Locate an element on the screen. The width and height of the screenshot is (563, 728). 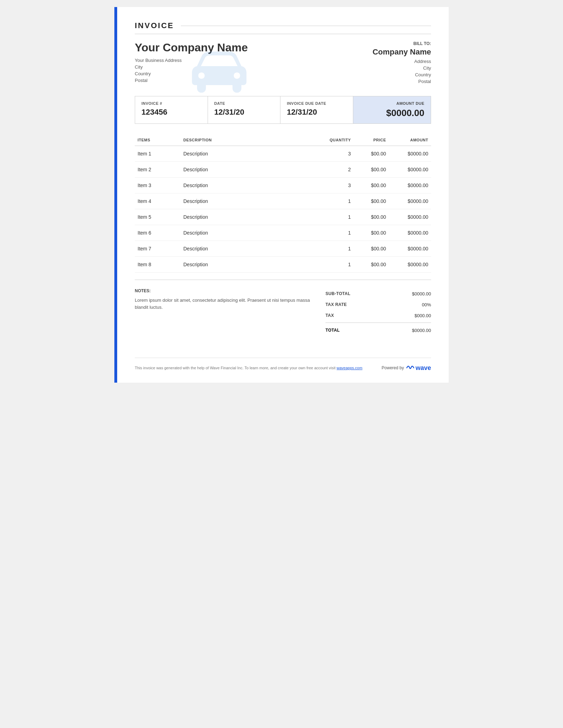
item-amount-7: $0000.00 is located at coordinates (410, 249).